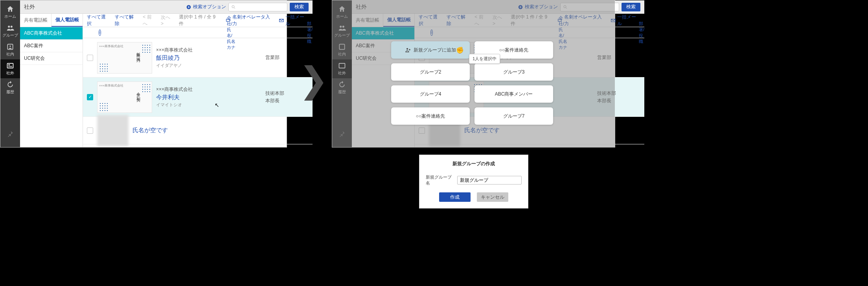  What do you see at coordinates (10, 12) in the screenshot?
I see `nav-home: ホーム` at bounding box center [10, 12].